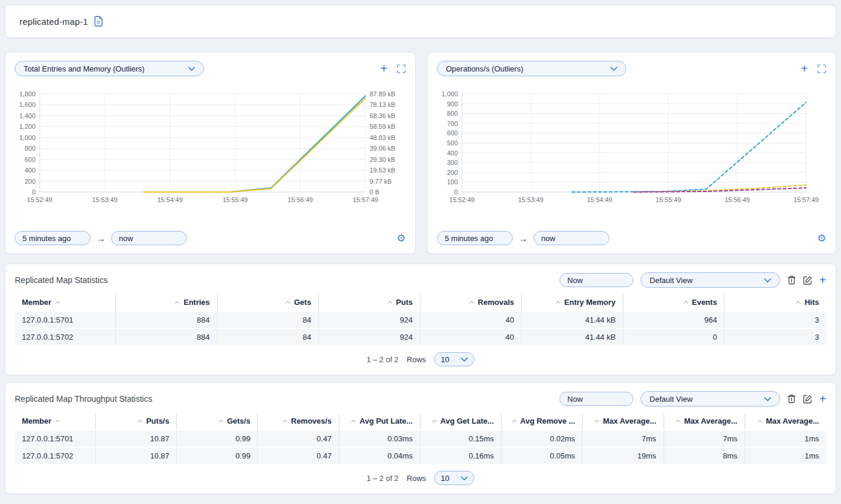 The width and height of the screenshot is (841, 504). Describe the element at coordinates (590, 303) in the screenshot. I see `column-label: Entry Memory` at that location.